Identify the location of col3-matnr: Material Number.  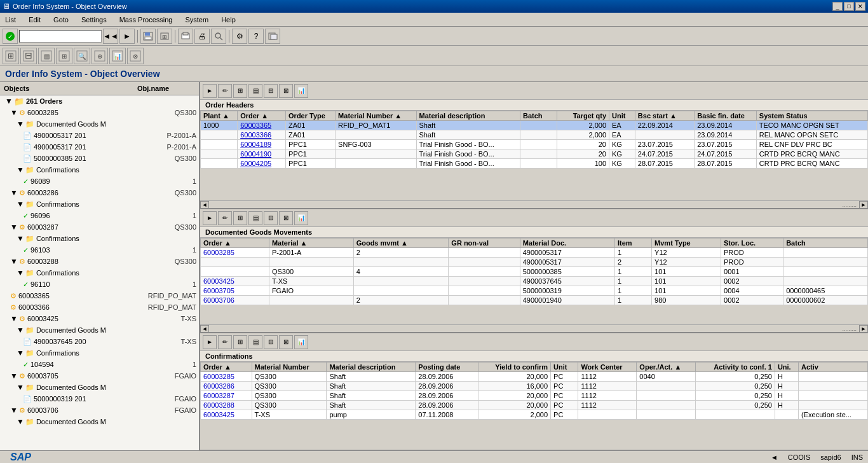
(289, 368).